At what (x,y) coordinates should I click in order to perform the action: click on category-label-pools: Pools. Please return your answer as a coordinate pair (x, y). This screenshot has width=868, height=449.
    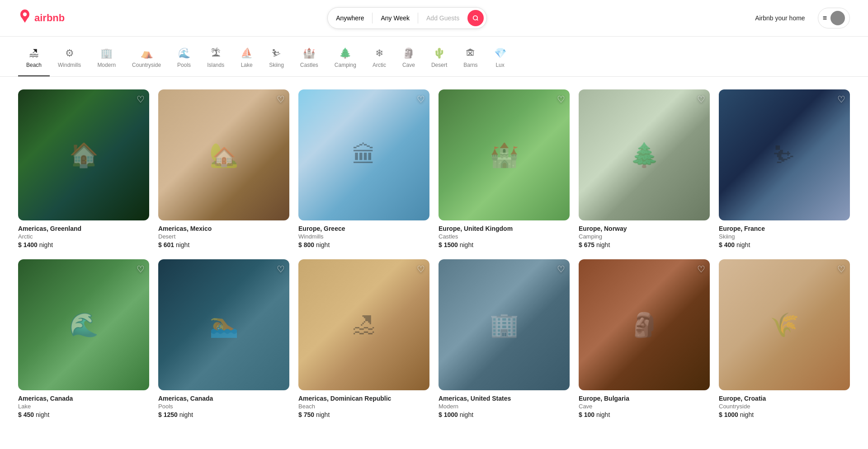
    Looking at the image, I should click on (184, 65).